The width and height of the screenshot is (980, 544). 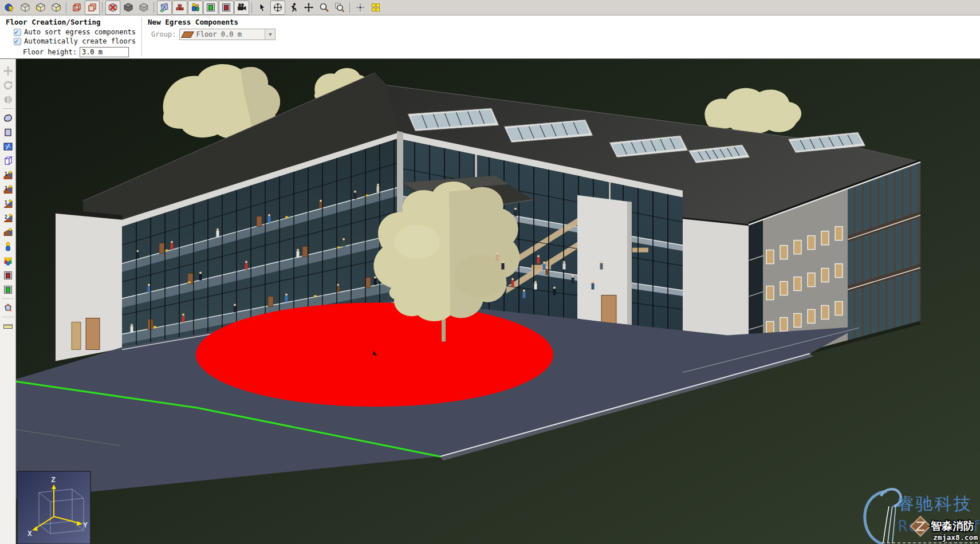 I want to click on stairs-one-way-tool: 1, so click(x=8, y=175).